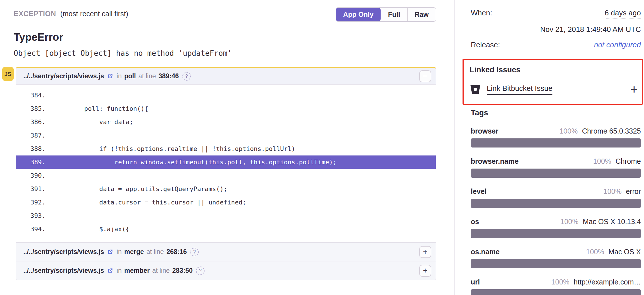 The height and width of the screenshot is (295, 644). I want to click on tag-key: url, so click(475, 282).